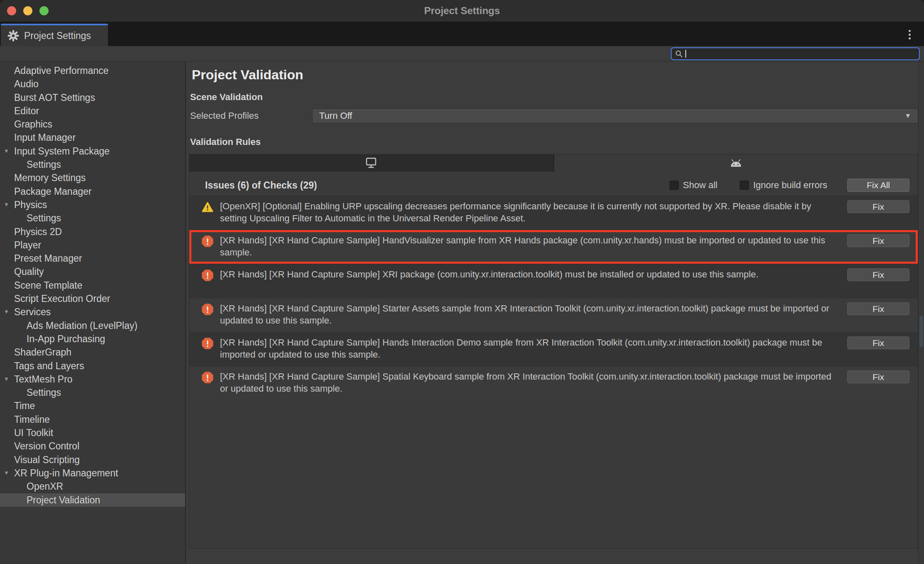 This screenshot has height=564, width=924. I want to click on issue-text: [XR Hands] [XR Hand Capture Sample] Hand…, so click(527, 246).